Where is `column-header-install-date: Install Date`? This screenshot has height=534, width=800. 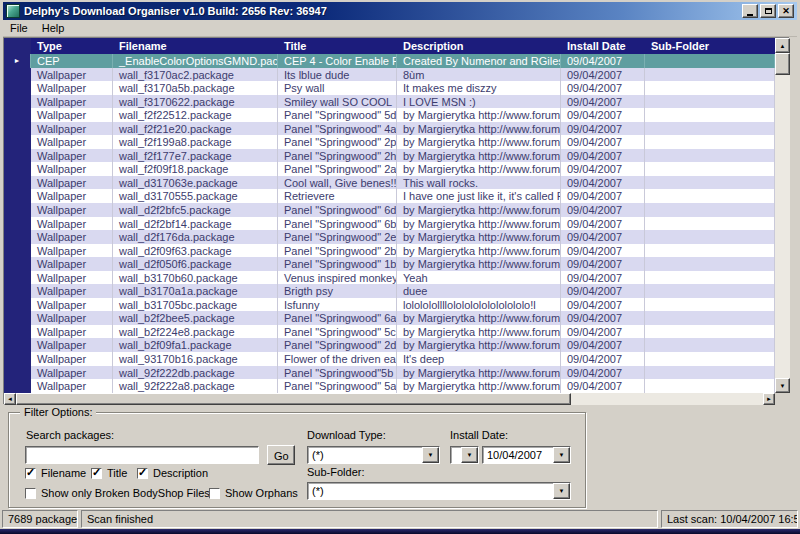 column-header-install-date: Install Date is located at coordinates (603, 46).